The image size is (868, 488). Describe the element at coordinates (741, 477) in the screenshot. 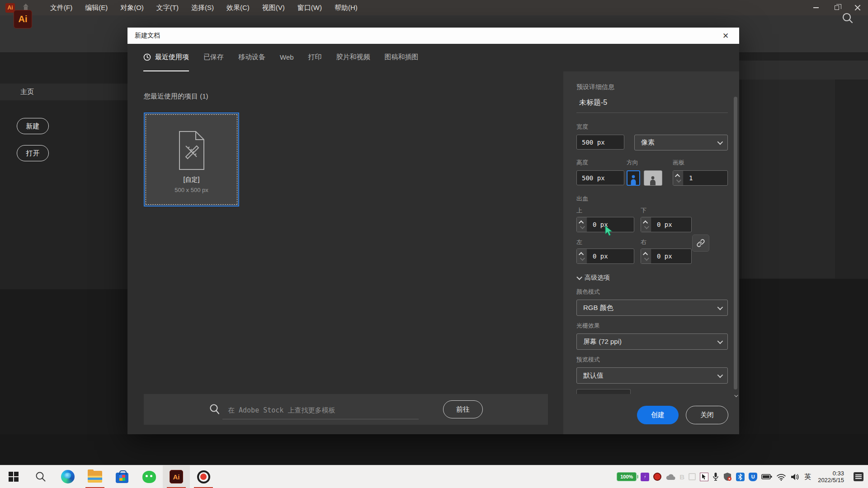

I see `bluetooth-icon` at that location.